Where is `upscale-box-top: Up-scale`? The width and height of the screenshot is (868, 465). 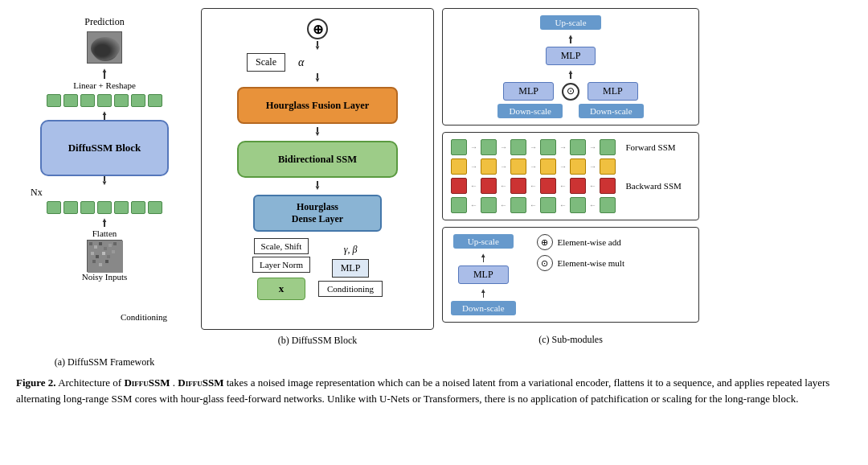 upscale-box-top: Up-scale is located at coordinates (571, 23).